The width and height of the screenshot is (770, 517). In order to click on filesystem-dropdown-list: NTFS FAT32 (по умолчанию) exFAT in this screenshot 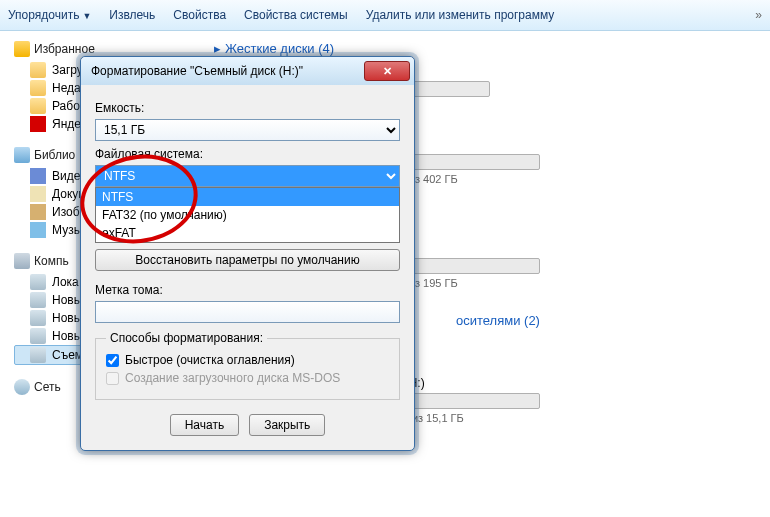, I will do `click(248, 215)`.